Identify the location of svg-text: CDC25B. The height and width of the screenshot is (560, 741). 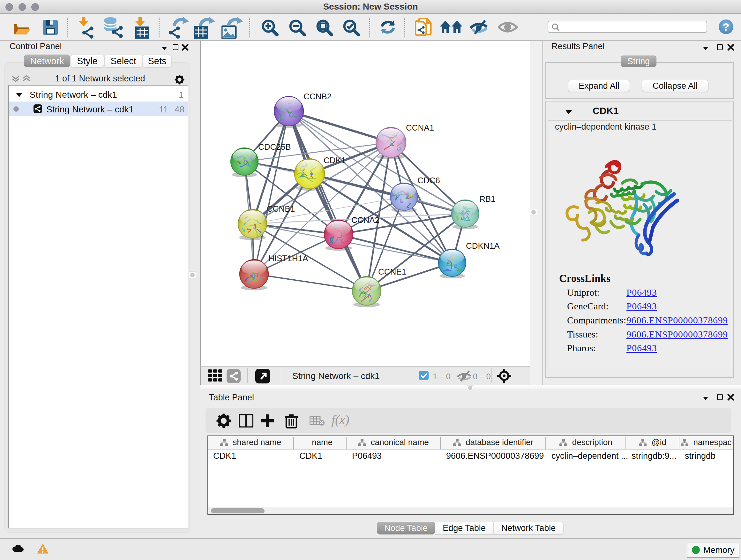
(275, 147).